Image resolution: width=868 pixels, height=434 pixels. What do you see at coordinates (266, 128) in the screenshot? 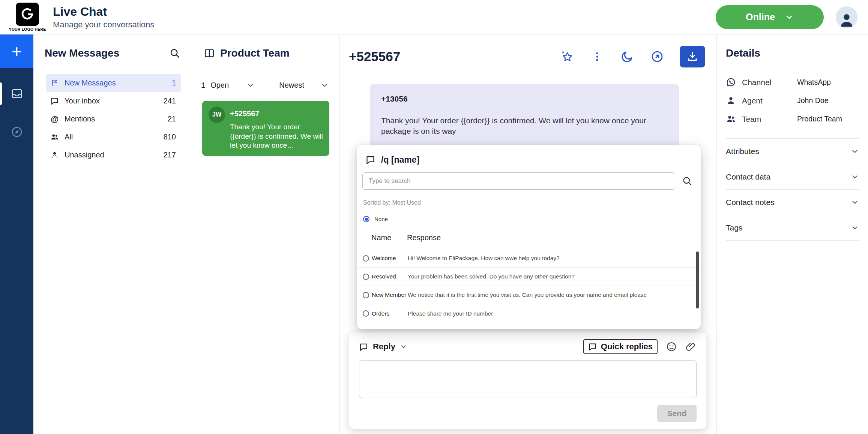
I see `conversation-list-item: JW +525567 Thank you! Your order {{order…` at bounding box center [266, 128].